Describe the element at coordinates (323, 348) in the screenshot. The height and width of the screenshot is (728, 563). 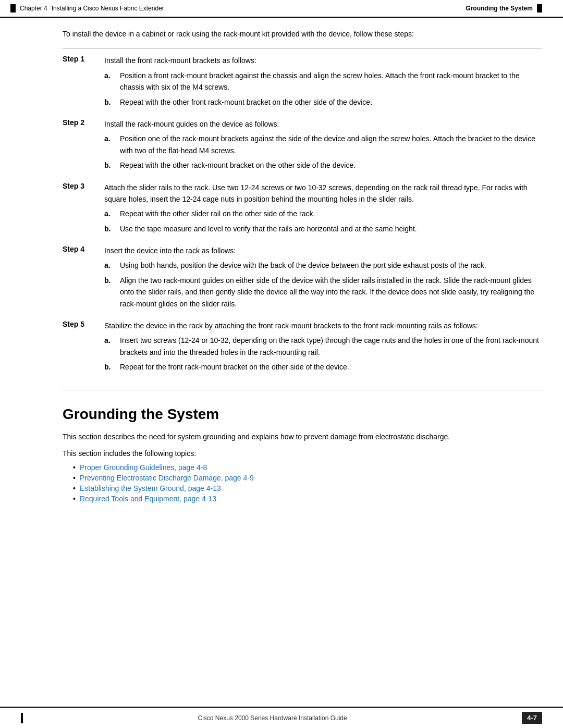
I see `step-5-content: Stabilize the device in the rack by atta…` at that location.